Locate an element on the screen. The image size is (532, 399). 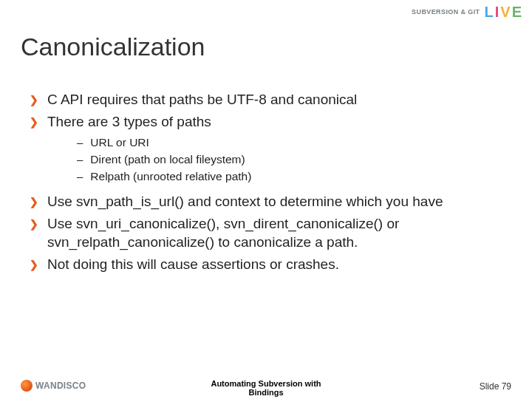
bullet-text: C API requires that paths be UTF-8 and c… is located at coordinates (202, 100).